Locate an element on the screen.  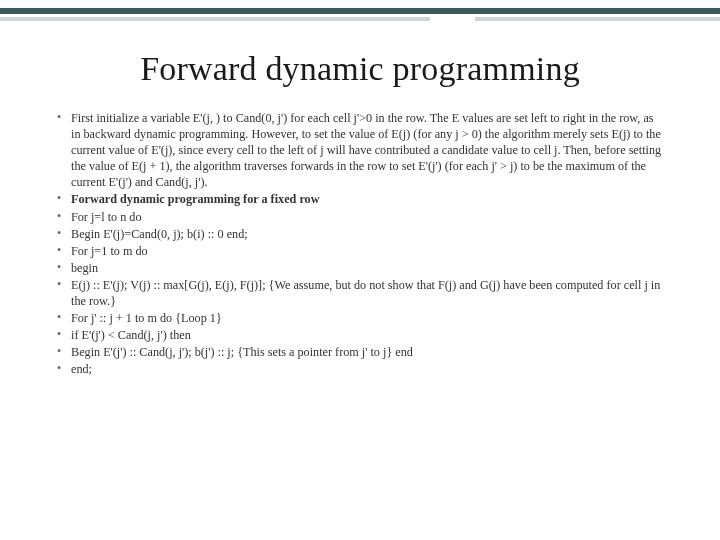
bullet-text: if E'(j') < Cand(j, j') then is located at coordinates (131, 335).